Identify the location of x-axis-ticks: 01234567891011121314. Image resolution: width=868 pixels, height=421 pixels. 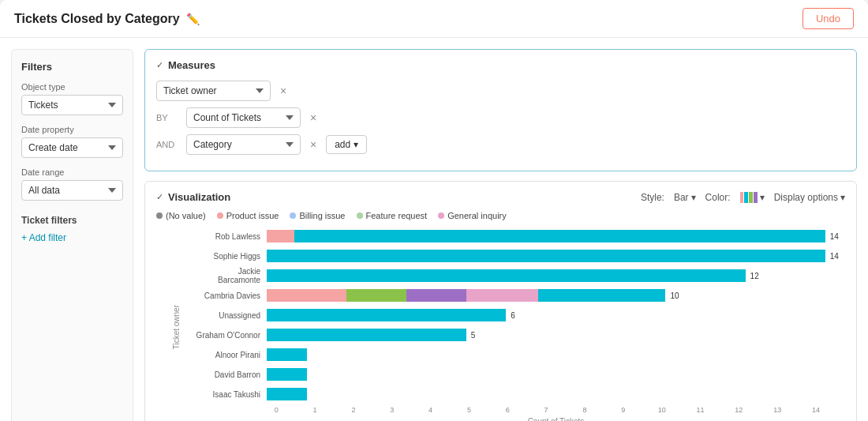
(556, 410).